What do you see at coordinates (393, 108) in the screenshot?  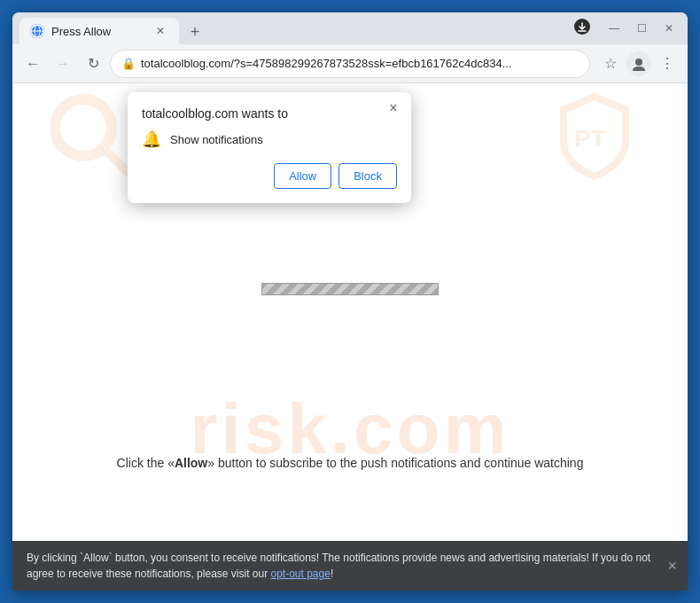 I see `popup-close-button: ×` at bounding box center [393, 108].